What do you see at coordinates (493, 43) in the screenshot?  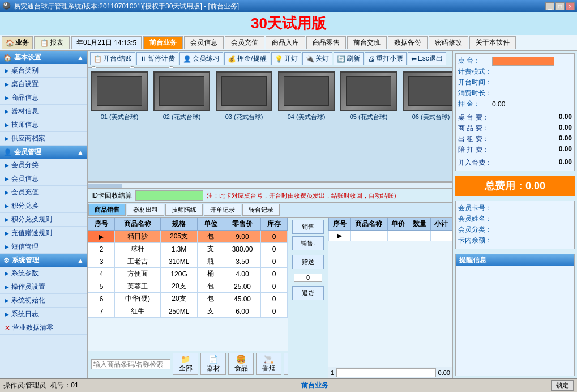 I see `nav-tab-about: 关于本软件` at bounding box center [493, 43].